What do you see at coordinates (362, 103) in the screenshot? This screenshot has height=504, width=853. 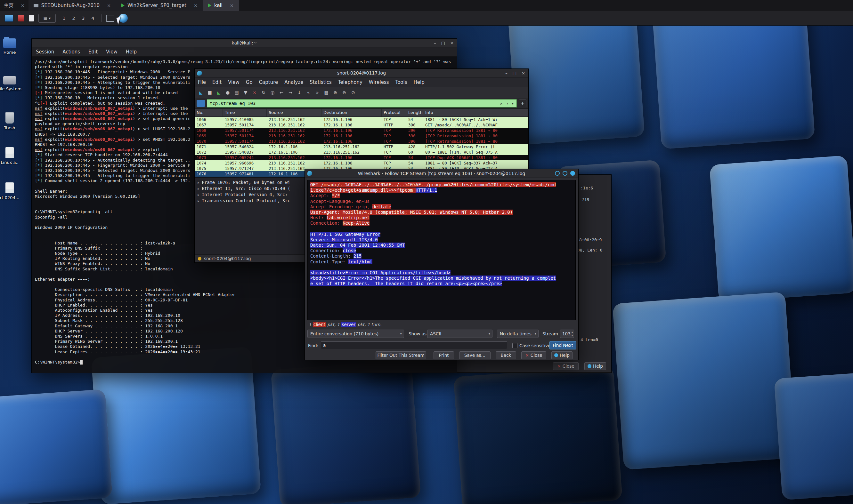 I see `display-filter-input: tcp.stream eq 103 × → ▾` at bounding box center [362, 103].